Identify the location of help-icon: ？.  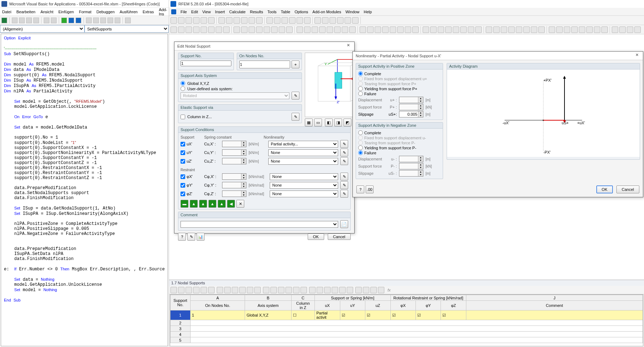
(182, 237).